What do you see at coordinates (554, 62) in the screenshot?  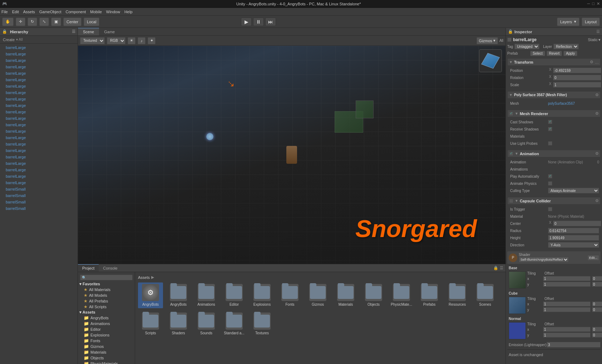 I see `transform-component-header: ▼ Transform ⚙ …` at bounding box center [554, 62].